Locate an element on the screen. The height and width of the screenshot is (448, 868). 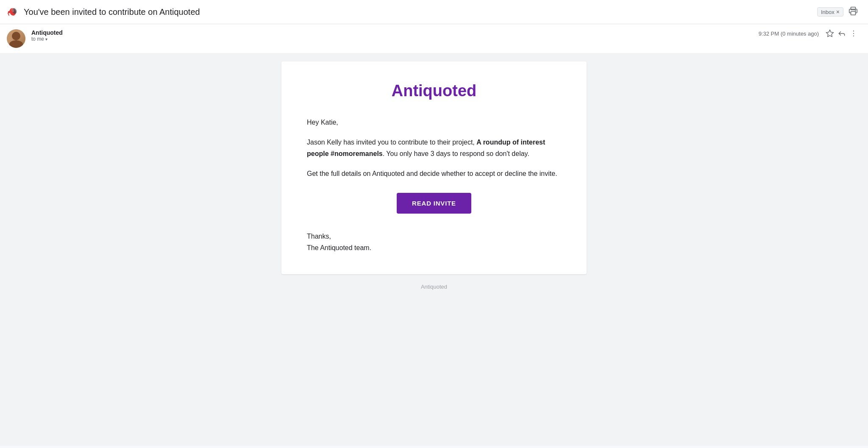
reply-button is located at coordinates (842, 33).